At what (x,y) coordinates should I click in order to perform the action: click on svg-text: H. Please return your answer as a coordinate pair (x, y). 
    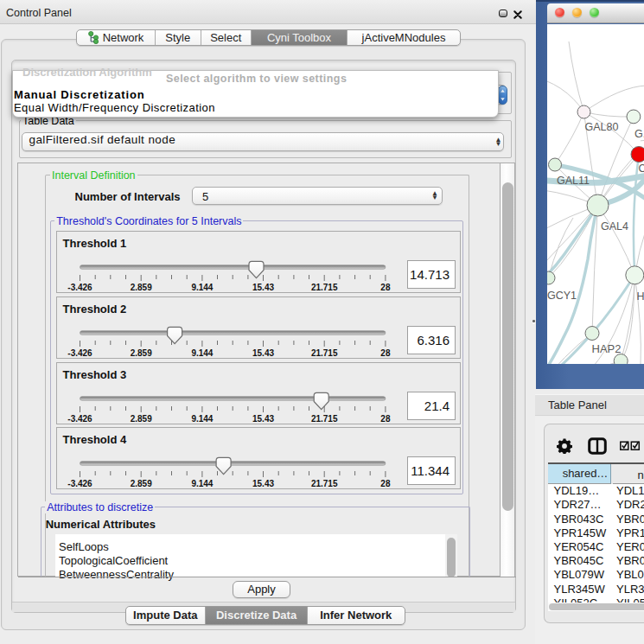
    Looking at the image, I should click on (640, 296).